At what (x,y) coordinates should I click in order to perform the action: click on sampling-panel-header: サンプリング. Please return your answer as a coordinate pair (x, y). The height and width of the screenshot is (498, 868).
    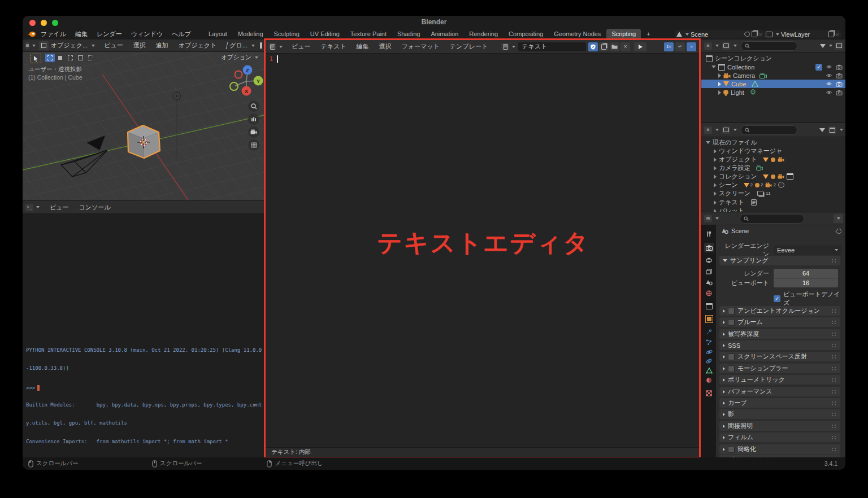
    Looking at the image, I should click on (780, 261).